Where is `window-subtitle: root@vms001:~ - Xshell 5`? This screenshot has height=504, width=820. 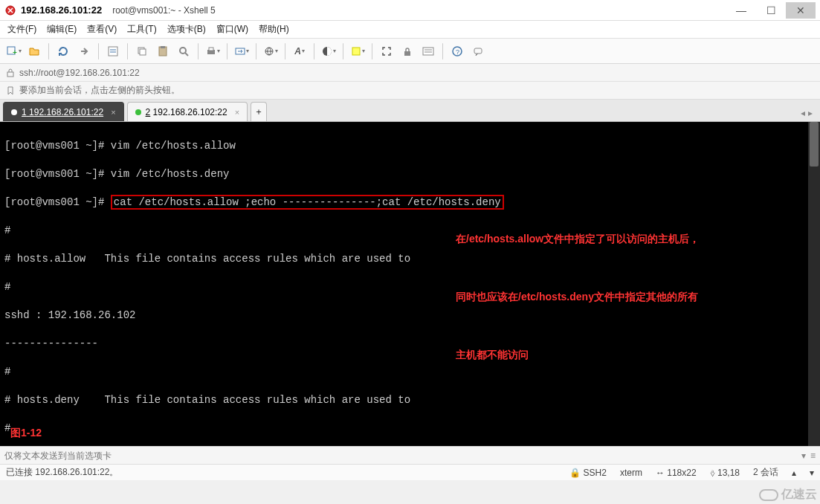 window-subtitle: root@vms001:~ - Xshell 5 is located at coordinates (164, 10).